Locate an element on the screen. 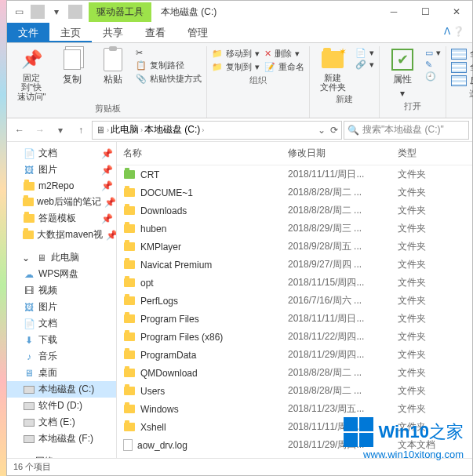  up-button: ↑ is located at coordinates (81, 130).